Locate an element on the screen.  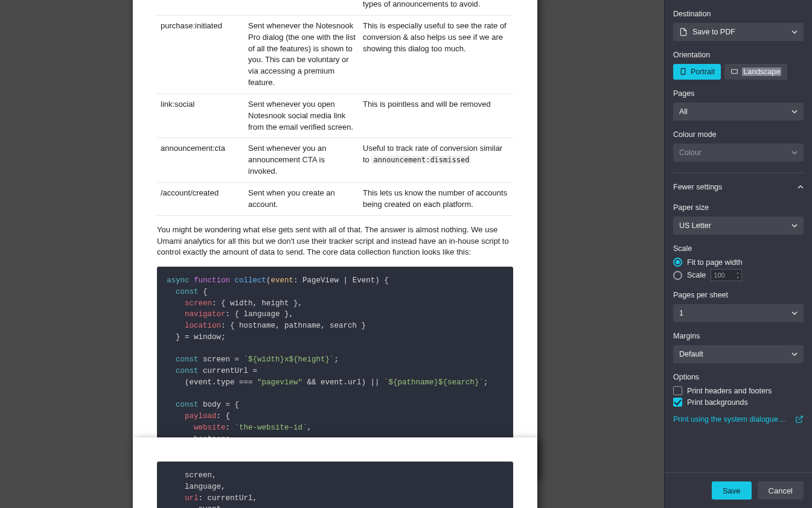
landscape-icon is located at coordinates (735, 72).